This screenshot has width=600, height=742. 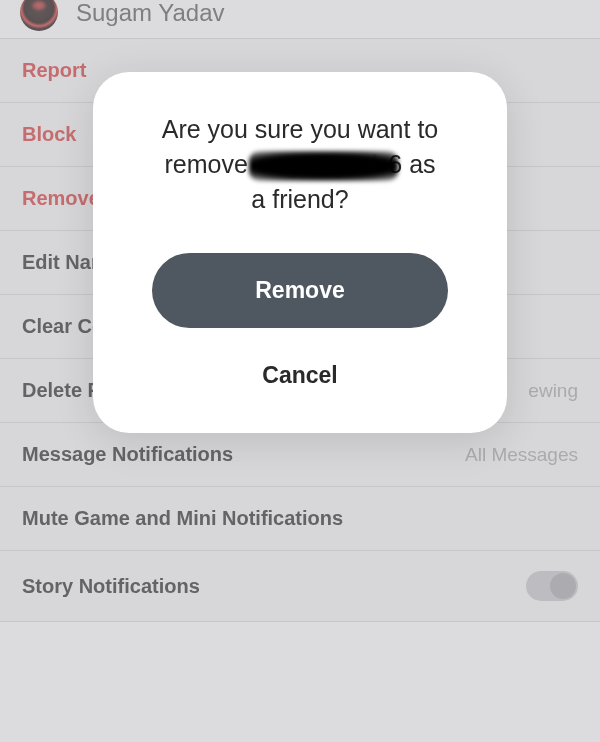 What do you see at coordinates (418, 164) in the screenshot?
I see `dialog-line2-suffix: as` at bounding box center [418, 164].